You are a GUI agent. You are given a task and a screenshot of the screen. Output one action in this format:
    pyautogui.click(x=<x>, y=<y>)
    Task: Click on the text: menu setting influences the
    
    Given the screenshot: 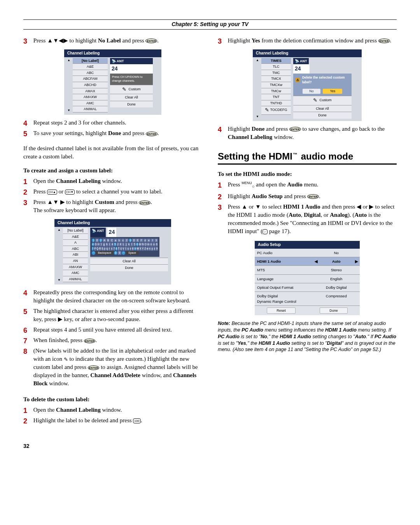 What is the action you would take?
    pyautogui.click(x=294, y=330)
    